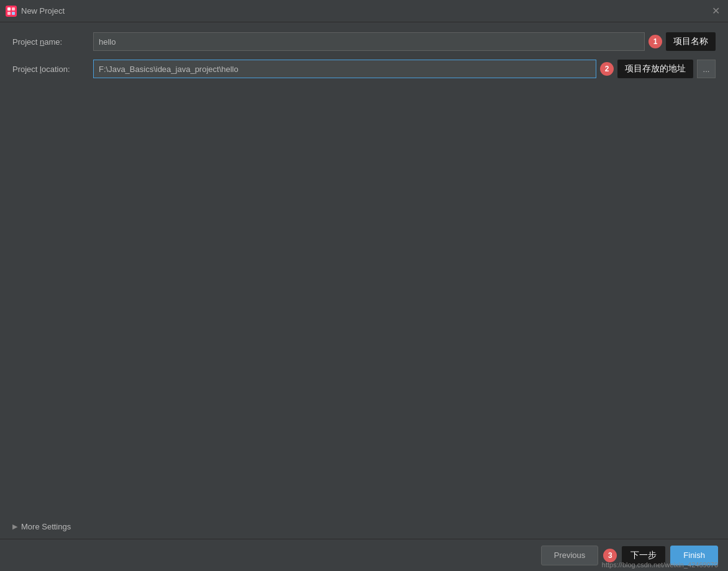 The height and width of the screenshot is (571, 728). What do you see at coordinates (660, 565) in the screenshot?
I see `url-watermark: https://blog.csdn.net/weixin_42469070` at bounding box center [660, 565].